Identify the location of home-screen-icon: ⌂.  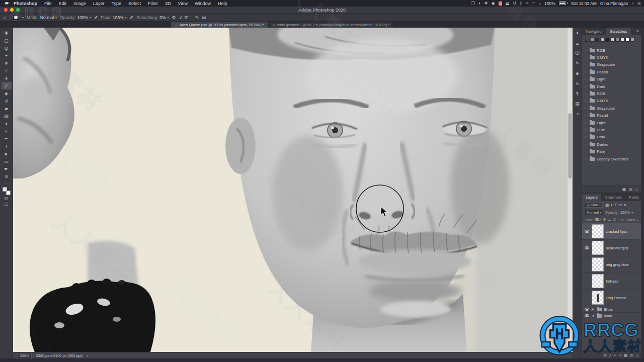
(5, 17).